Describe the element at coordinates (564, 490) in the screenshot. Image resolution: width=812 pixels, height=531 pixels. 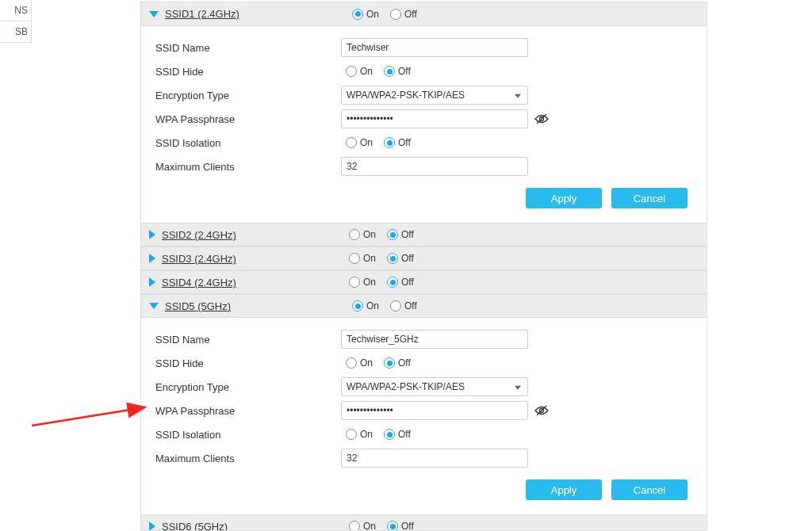
I see `ssid5-apply-button: Apply` at that location.